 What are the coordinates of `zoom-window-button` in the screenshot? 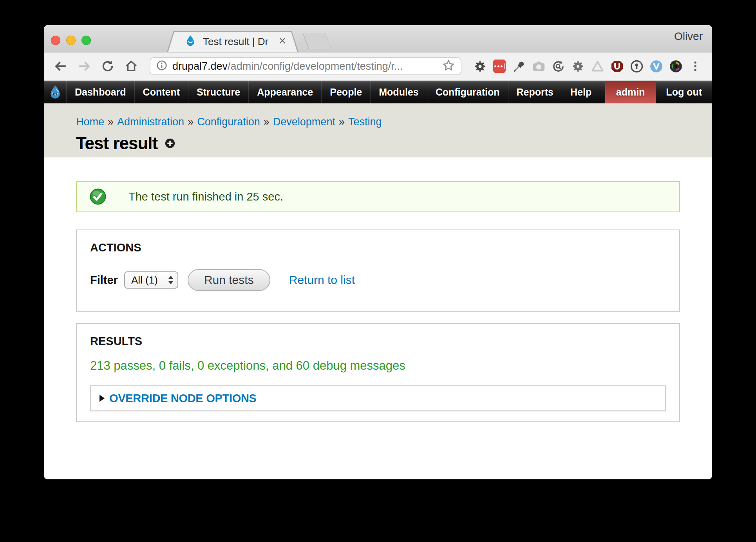 It's located at (86, 40).